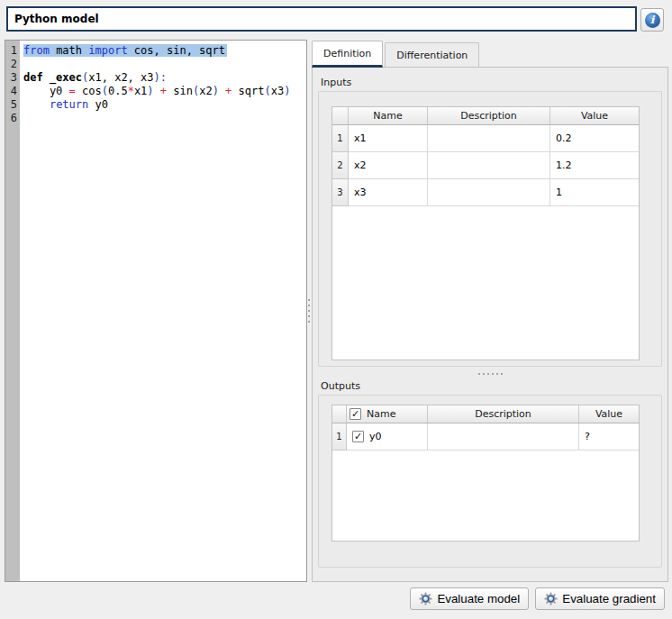  I want to click on line-number: 6, so click(11, 119).